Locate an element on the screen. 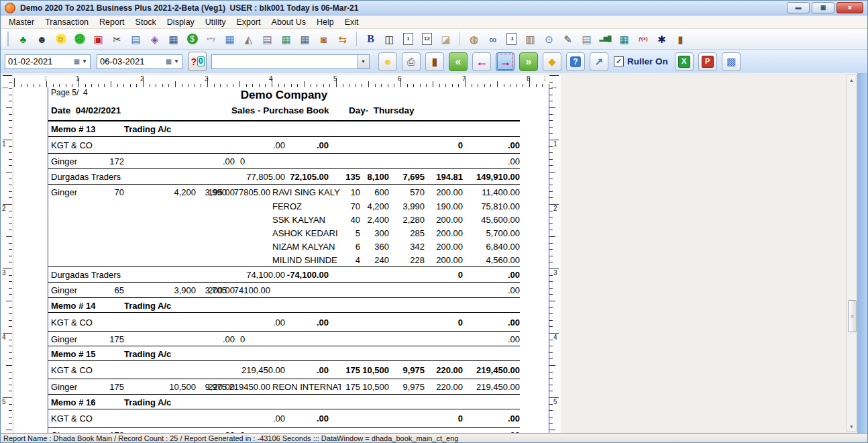 The height and width of the screenshot is (443, 868). table-blue-icon: ▦ is located at coordinates (305, 39).